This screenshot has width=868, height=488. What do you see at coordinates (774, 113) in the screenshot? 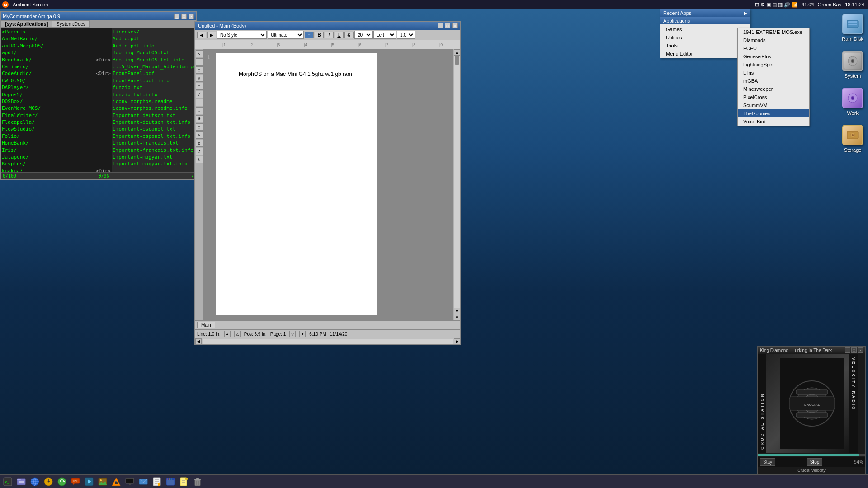
I see `game-item-goonies: TheGoonies` at bounding box center [774, 113].